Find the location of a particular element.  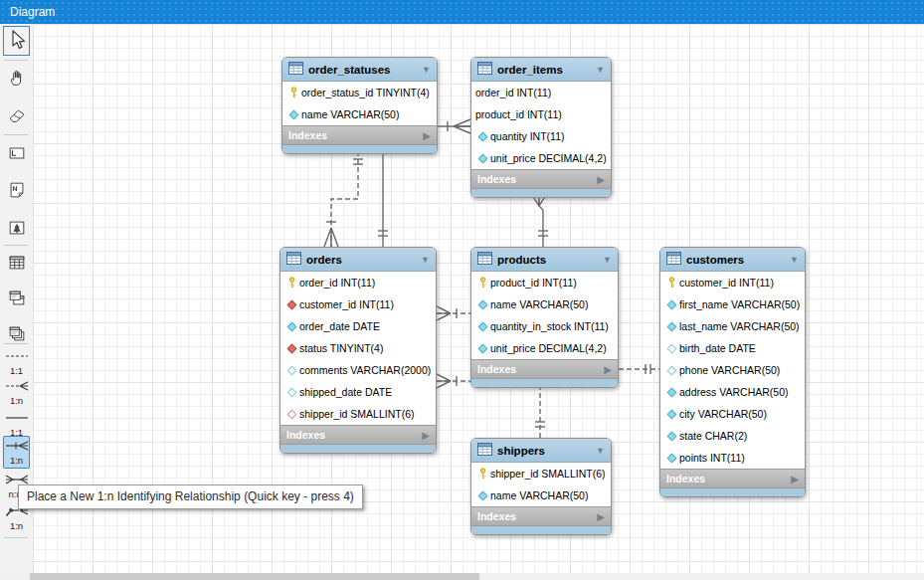

tool-image is located at coordinates (16, 229).